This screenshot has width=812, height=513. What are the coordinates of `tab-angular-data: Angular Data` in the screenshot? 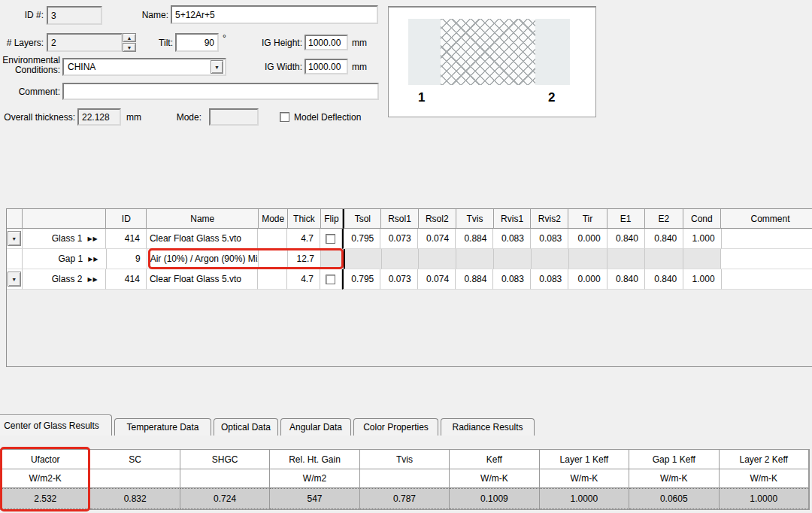 It's located at (316, 427).